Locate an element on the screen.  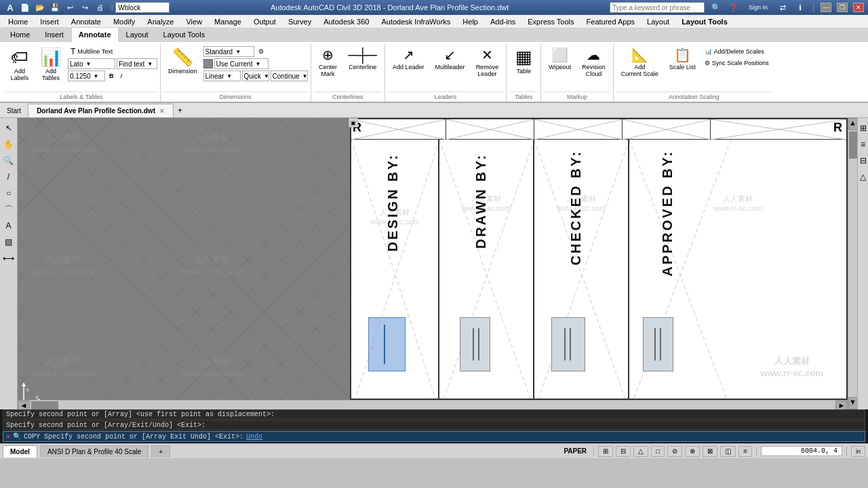
tab-layouttools: Layout Tools is located at coordinates (184, 35).